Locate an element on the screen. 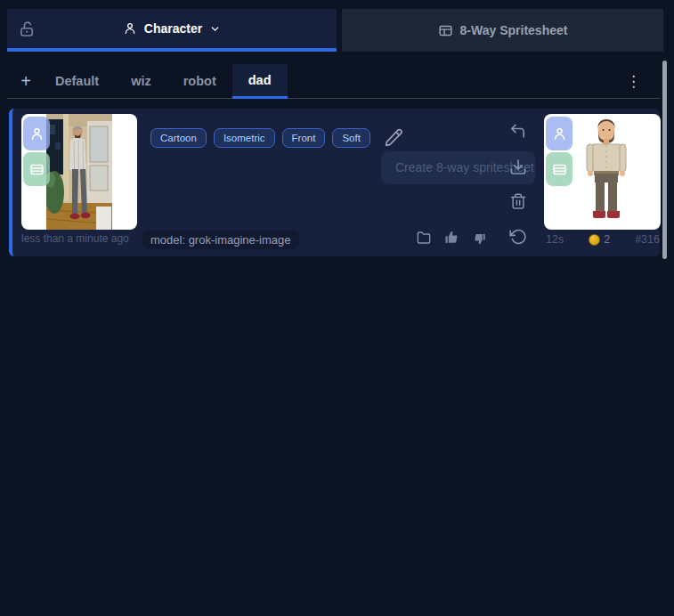 This screenshot has width=674, height=616. add-character-button: + is located at coordinates (26, 81).